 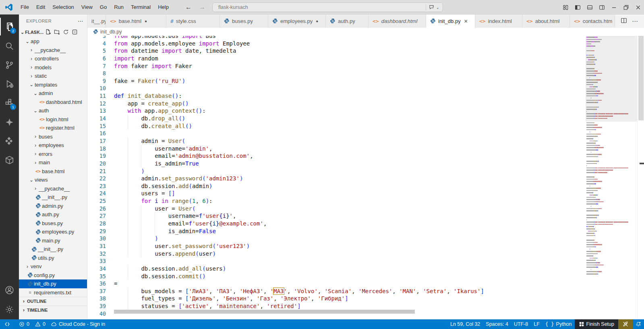 What do you see at coordinates (366, 118) in the screenshot?
I see `code-line-14: 14 db.drop_all()` at bounding box center [366, 118].